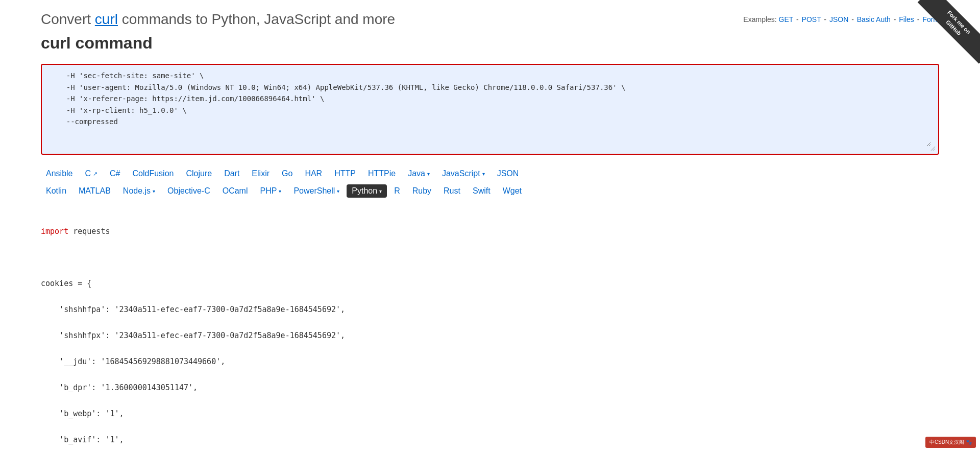 Image resolution: width=980 pixels, height=452 pixels. What do you see at coordinates (508, 174) in the screenshot?
I see `tab-json: JSON` at bounding box center [508, 174].